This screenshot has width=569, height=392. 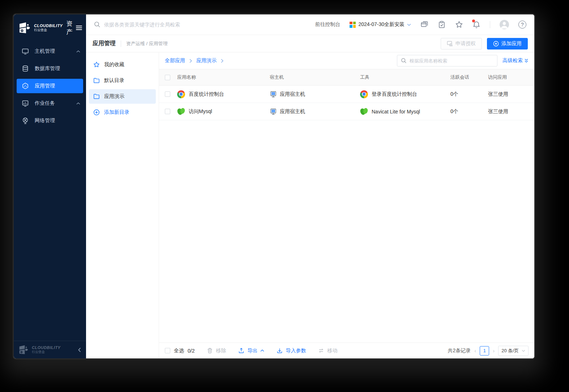 I want to click on database-icon, so click(x=25, y=69).